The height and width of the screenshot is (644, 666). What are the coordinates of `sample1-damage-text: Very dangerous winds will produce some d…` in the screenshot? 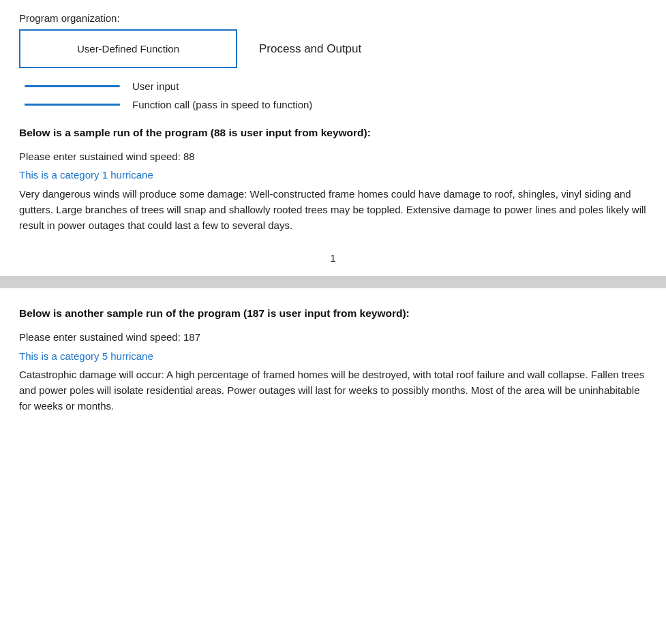 It's located at (333, 210).